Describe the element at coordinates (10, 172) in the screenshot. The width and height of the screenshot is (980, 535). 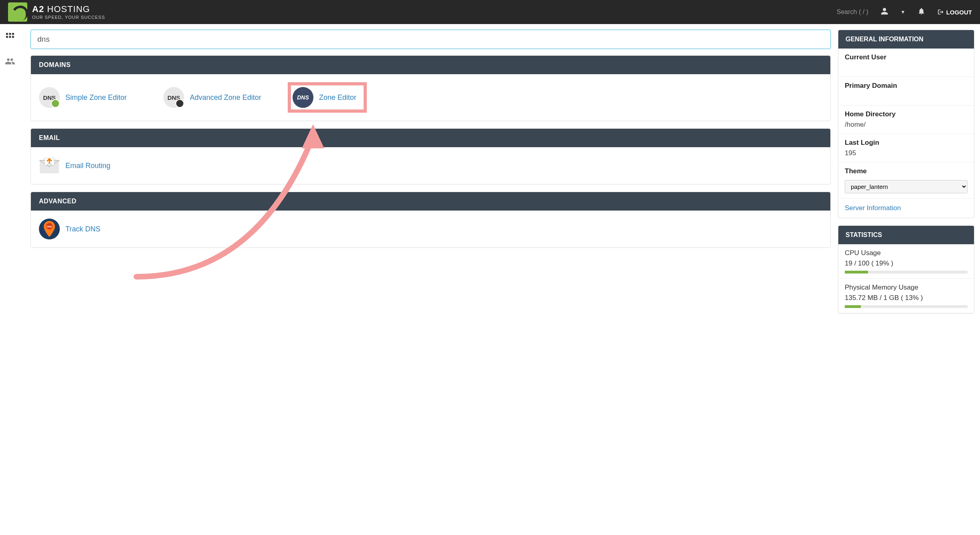
I see `left-sidebar` at that location.